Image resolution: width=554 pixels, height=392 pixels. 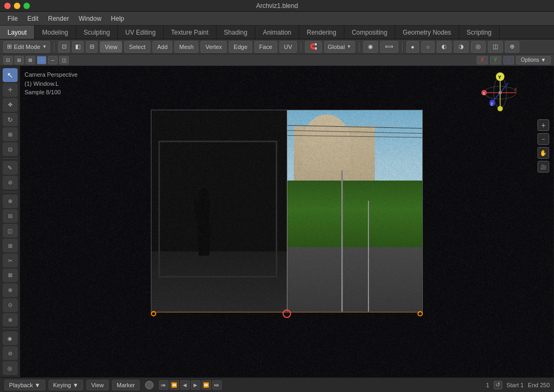 What do you see at coordinates (287, 314) in the screenshot?
I see `handle-center` at bounding box center [287, 314].